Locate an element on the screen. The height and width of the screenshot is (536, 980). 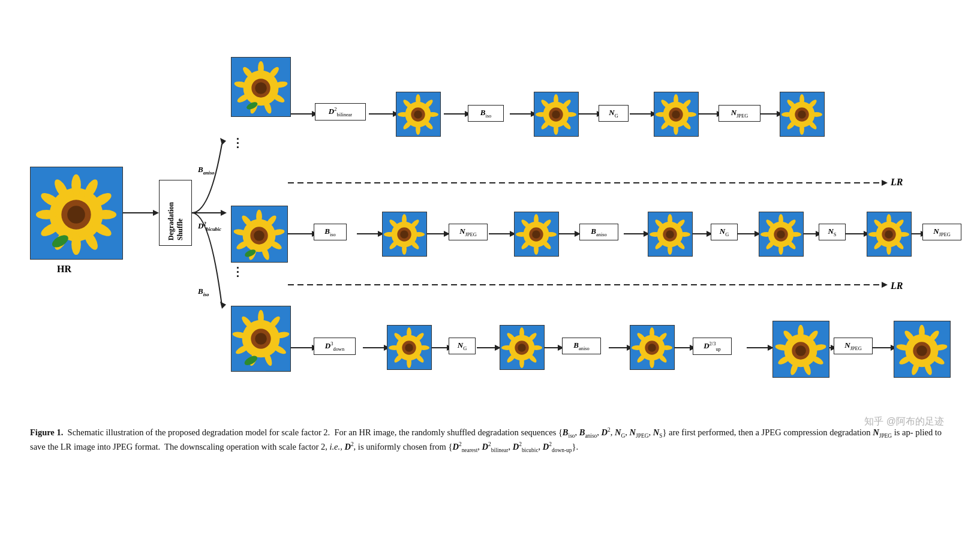
hr-image is located at coordinates (77, 213).